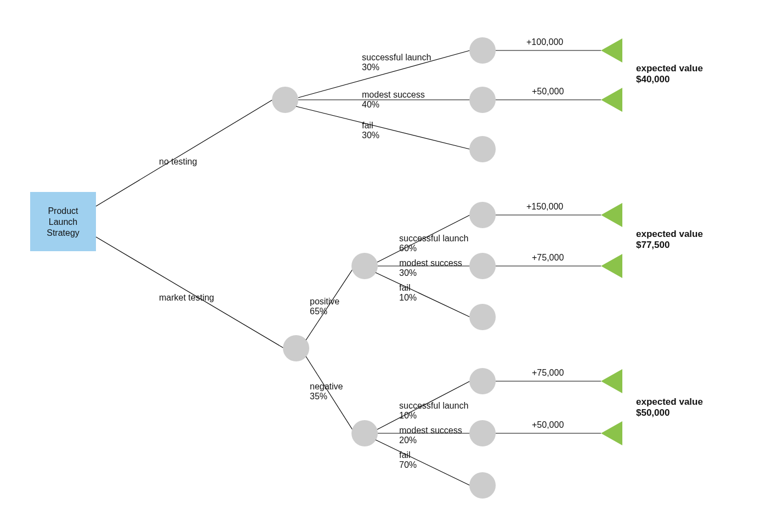 The image size is (783, 532). What do you see at coordinates (669, 234) in the screenshot?
I see `ev-label-pos: expected value` at bounding box center [669, 234].